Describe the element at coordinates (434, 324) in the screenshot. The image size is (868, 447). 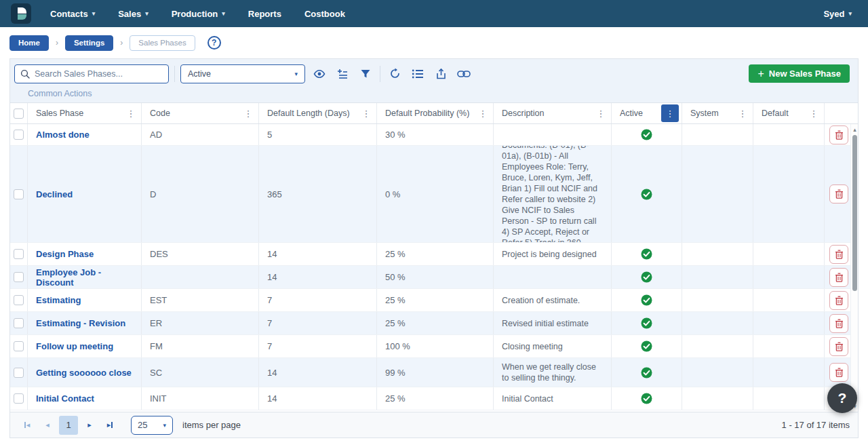
I see `table-row: Estimating - Revision ER 7 25 % Revised …` at that location.